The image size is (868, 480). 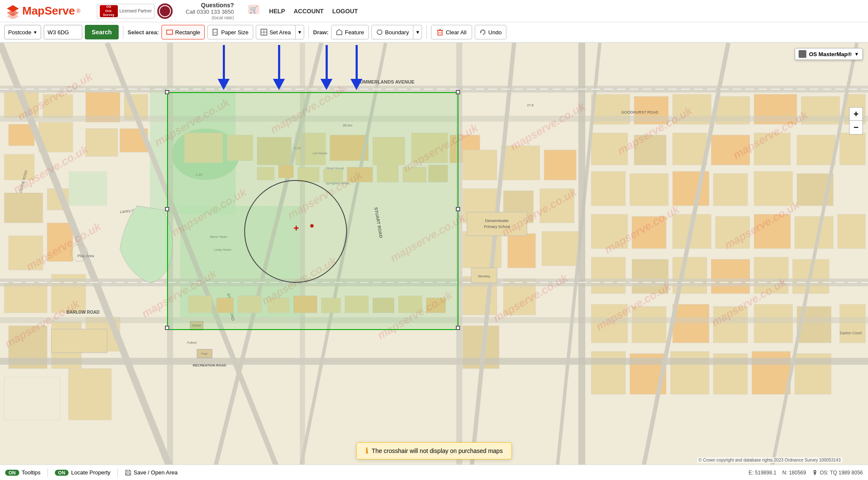 I want to click on help-link: HELP, so click(x=277, y=11).